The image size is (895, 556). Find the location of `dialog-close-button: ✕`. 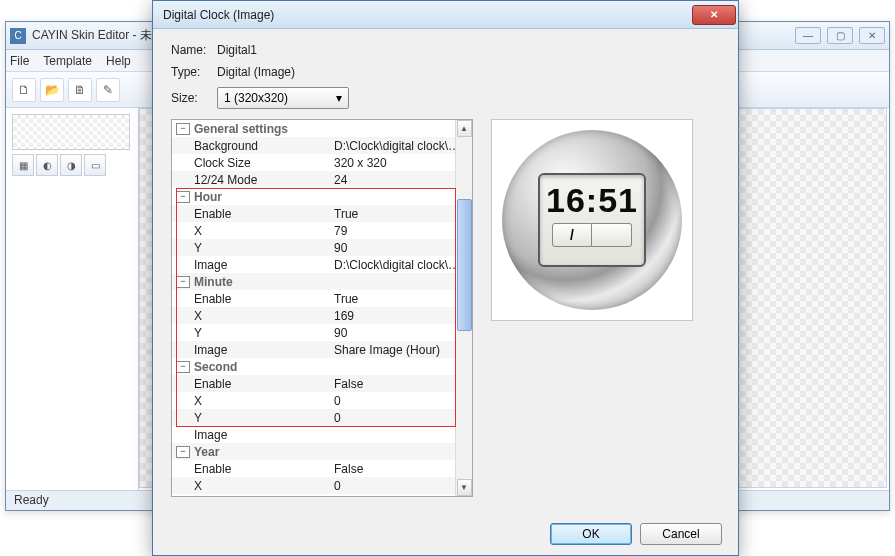

dialog-close-button: ✕ is located at coordinates (714, 15).